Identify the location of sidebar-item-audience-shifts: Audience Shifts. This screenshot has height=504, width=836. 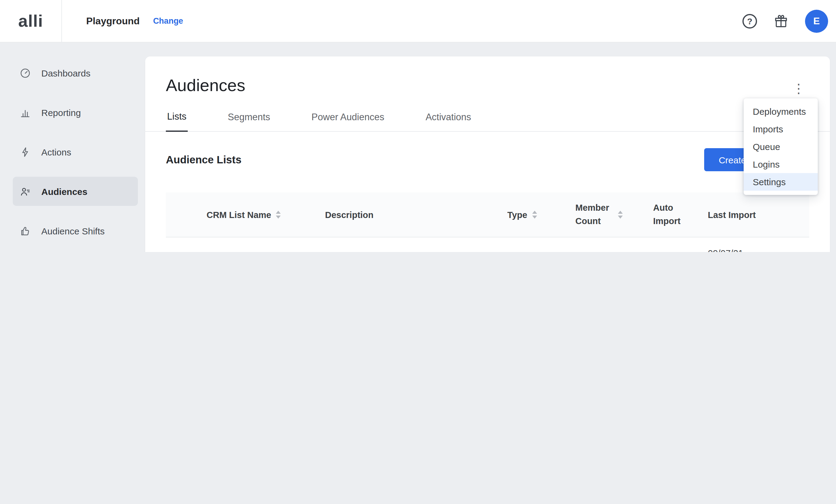
(75, 231).